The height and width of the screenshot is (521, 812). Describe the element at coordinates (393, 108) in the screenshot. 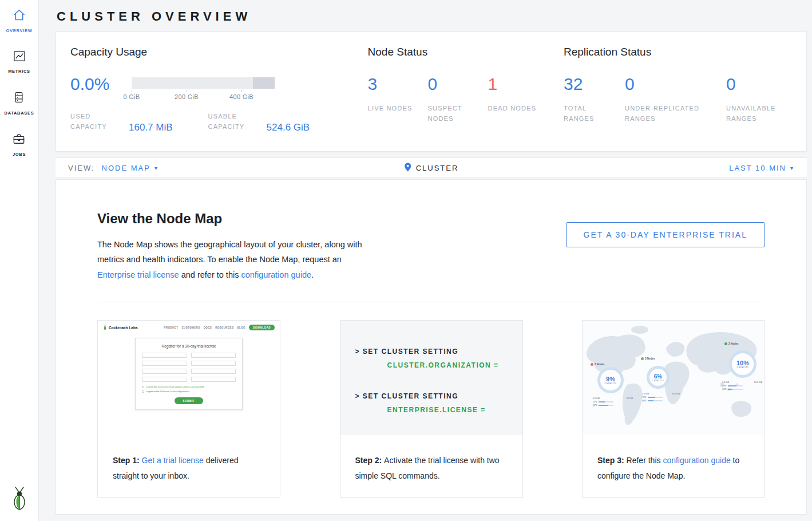

I see `live-nodes-label: LIVE NODES` at that location.